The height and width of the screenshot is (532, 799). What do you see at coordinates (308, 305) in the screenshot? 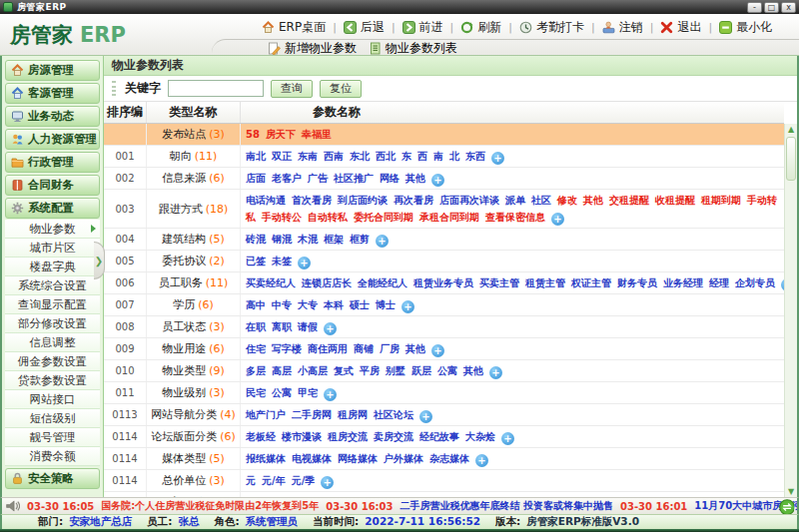
I see `param-link: 大专` at bounding box center [308, 305].